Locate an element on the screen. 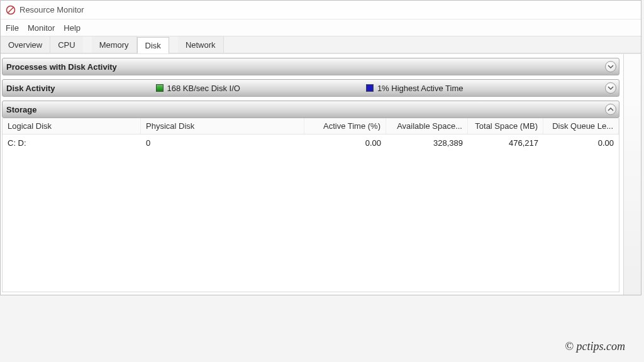 This screenshot has height=362, width=644. cell-logical-disk: C: D: is located at coordinates (72, 143).